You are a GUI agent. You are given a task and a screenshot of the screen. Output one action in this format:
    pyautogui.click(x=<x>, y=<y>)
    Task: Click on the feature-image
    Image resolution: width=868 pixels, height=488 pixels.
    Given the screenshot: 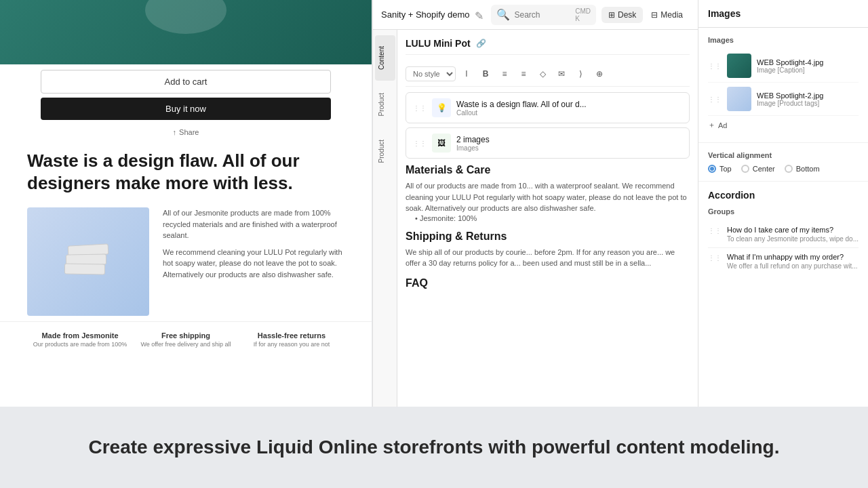 What is the action you would take?
    pyautogui.click(x=88, y=262)
    